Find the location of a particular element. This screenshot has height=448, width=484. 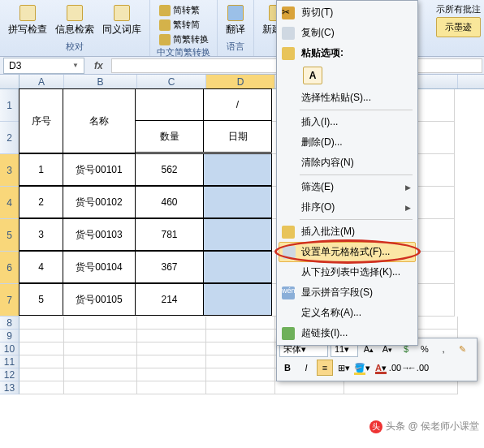

row-header: 4 is located at coordinates (10, 203).